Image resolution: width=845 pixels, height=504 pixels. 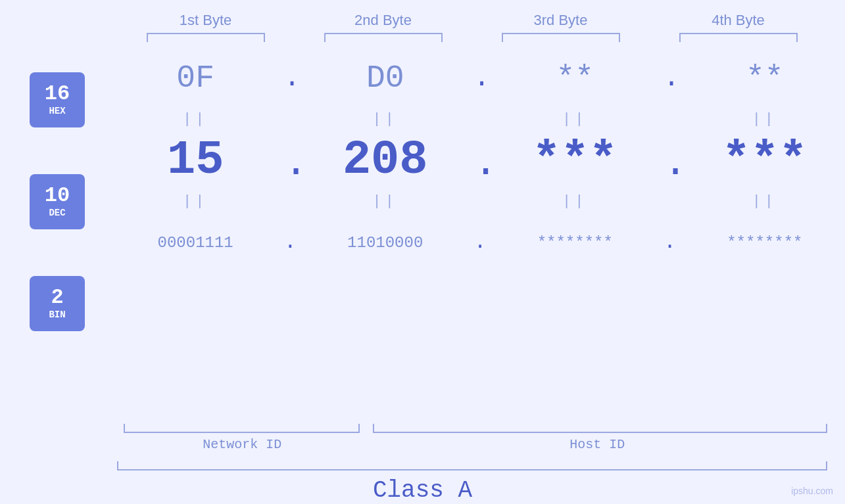 What do you see at coordinates (561, 37) in the screenshot?
I see `bracket-byte3` at bounding box center [561, 37].